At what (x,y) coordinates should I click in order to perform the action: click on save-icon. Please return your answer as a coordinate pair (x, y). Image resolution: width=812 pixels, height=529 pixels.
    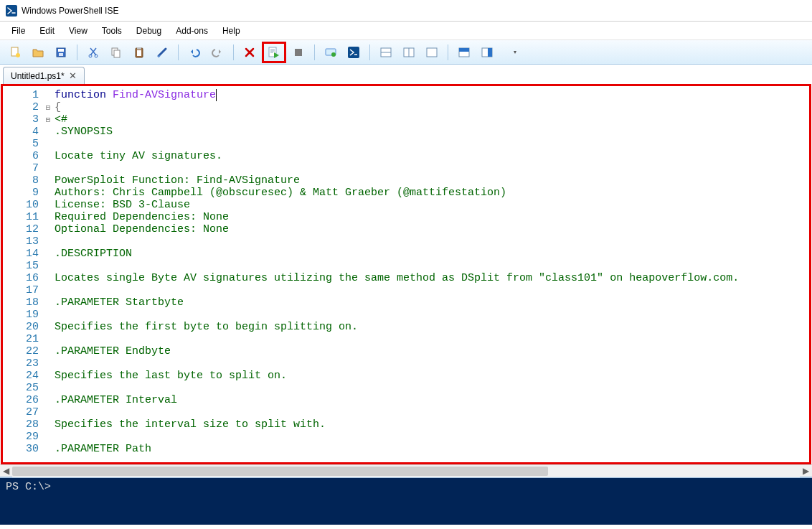
    Looking at the image, I should click on (61, 52).